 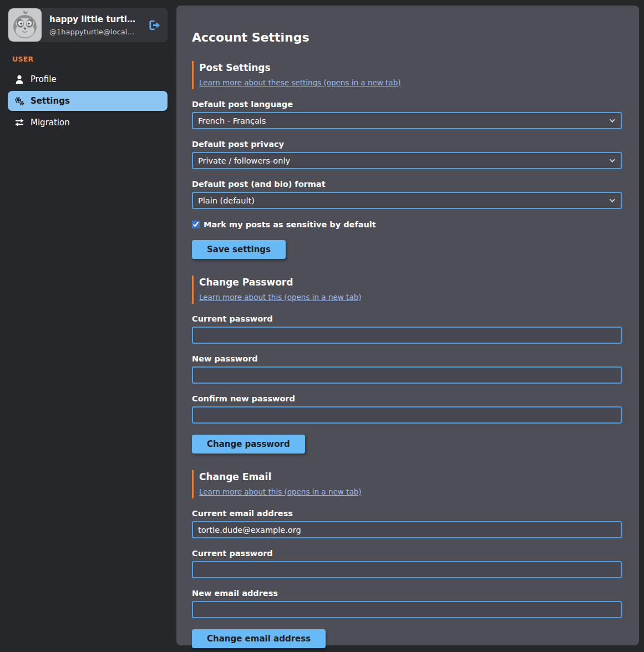 What do you see at coordinates (407, 369) in the screenshot?
I see `new-password-field: New password` at bounding box center [407, 369].